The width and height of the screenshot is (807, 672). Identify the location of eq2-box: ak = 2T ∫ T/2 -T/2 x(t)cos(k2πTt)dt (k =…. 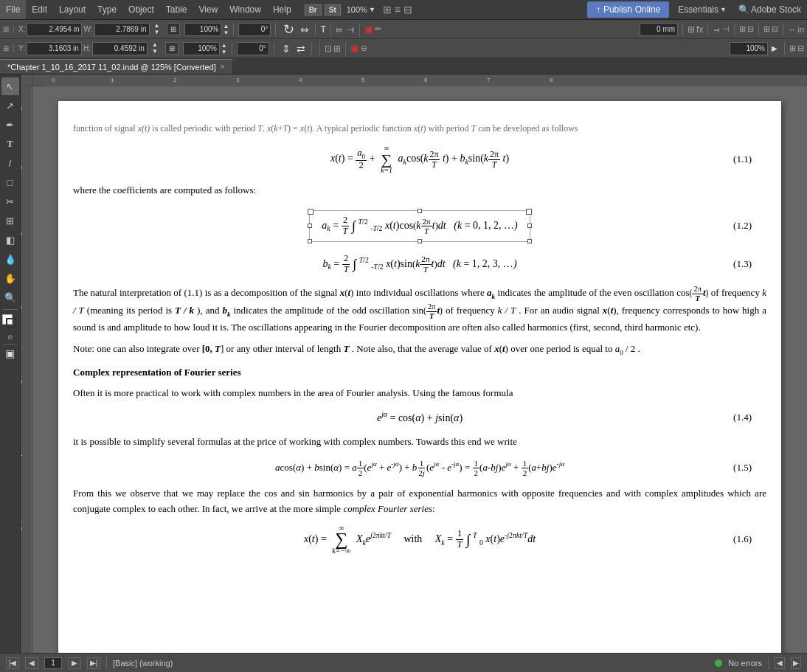
(419, 226).